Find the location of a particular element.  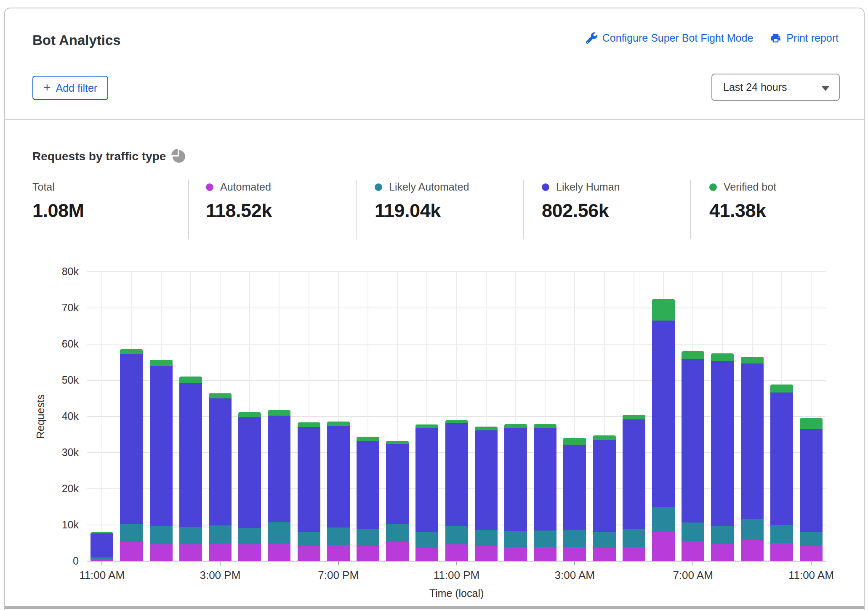

y-tick-label: 80k is located at coordinates (56, 272).